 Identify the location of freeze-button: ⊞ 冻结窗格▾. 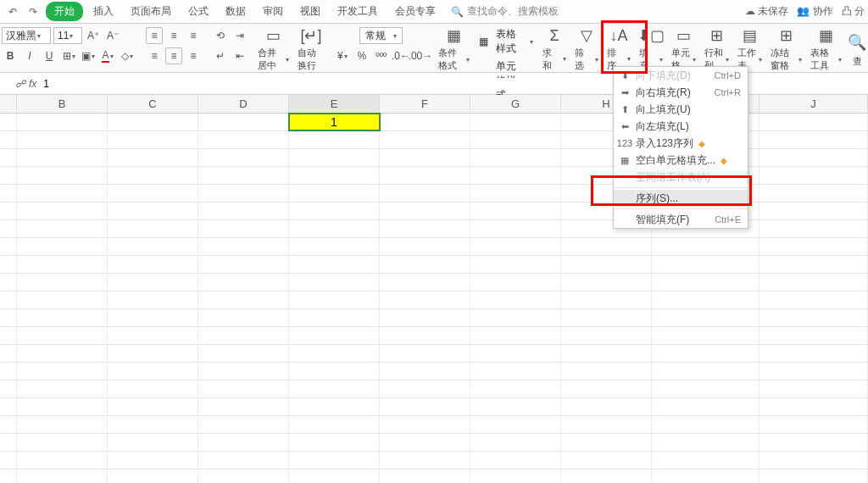
(787, 49).